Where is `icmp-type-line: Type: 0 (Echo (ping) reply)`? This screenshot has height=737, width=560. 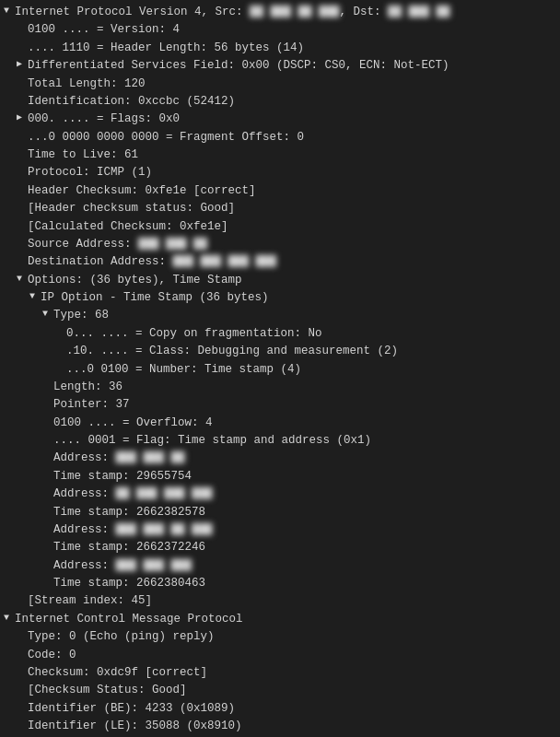
icmp-type-line: Type: 0 (Echo (ping) reply) is located at coordinates (280, 638).